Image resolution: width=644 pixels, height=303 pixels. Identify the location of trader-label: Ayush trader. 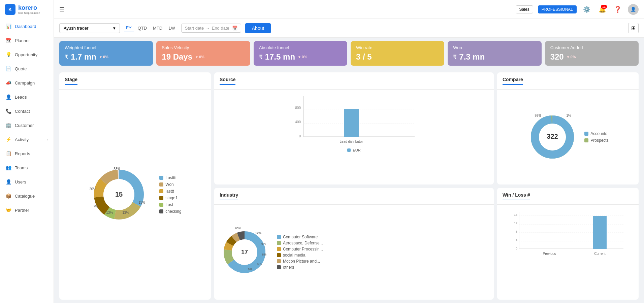
(76, 28).